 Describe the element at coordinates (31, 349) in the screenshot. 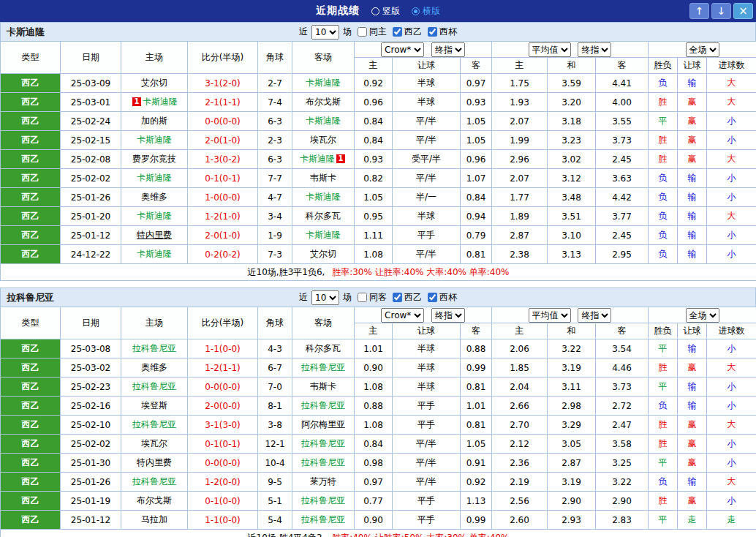

I see `league-cell: 西乙` at that location.